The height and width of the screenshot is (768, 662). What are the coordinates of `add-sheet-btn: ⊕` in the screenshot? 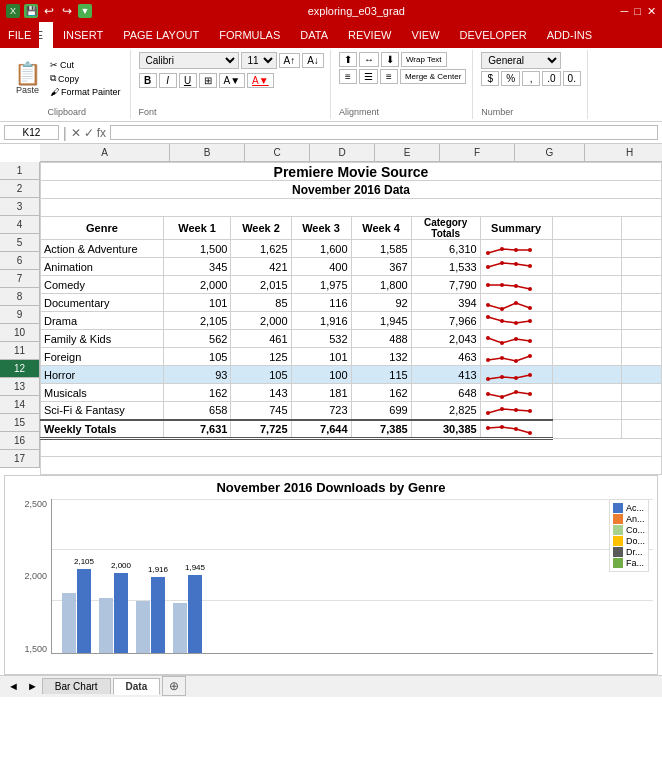 It's located at (174, 686).